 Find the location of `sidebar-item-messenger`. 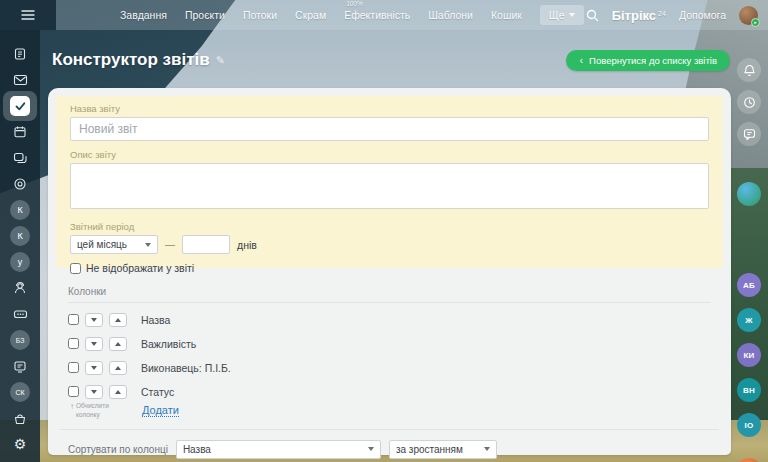

sidebar-item-messenger is located at coordinates (20, 158).